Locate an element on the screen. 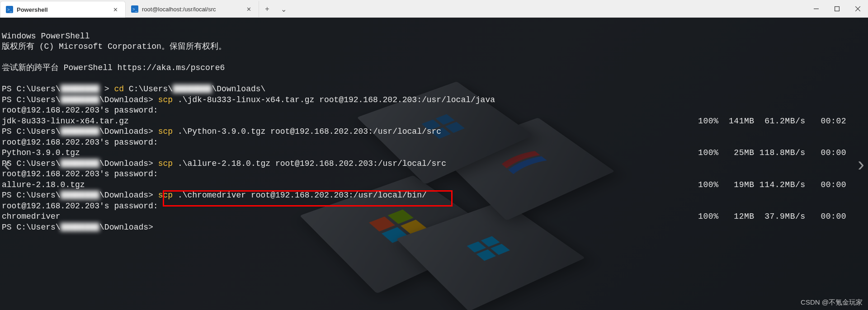 The height and width of the screenshot is (310, 868). window-minimize-button is located at coordinates (816, 9).